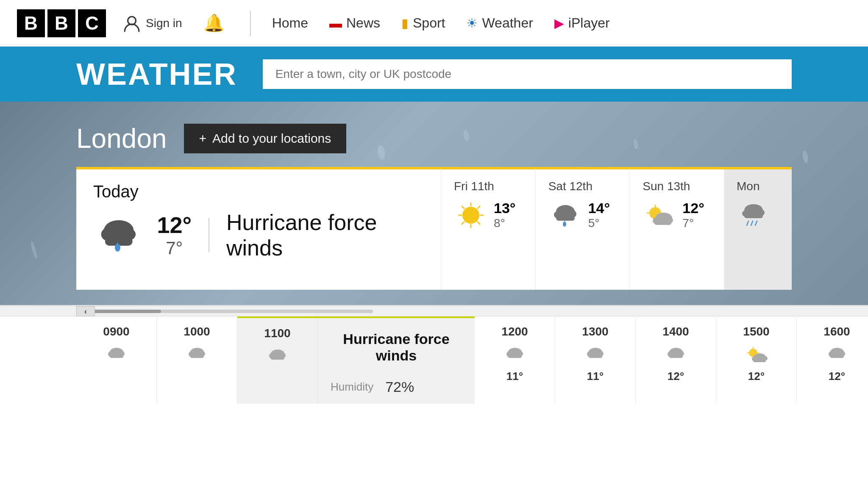 Image resolution: width=868 pixels, height=488 pixels. What do you see at coordinates (290, 23) in the screenshot?
I see `nav-home: Home` at bounding box center [290, 23].